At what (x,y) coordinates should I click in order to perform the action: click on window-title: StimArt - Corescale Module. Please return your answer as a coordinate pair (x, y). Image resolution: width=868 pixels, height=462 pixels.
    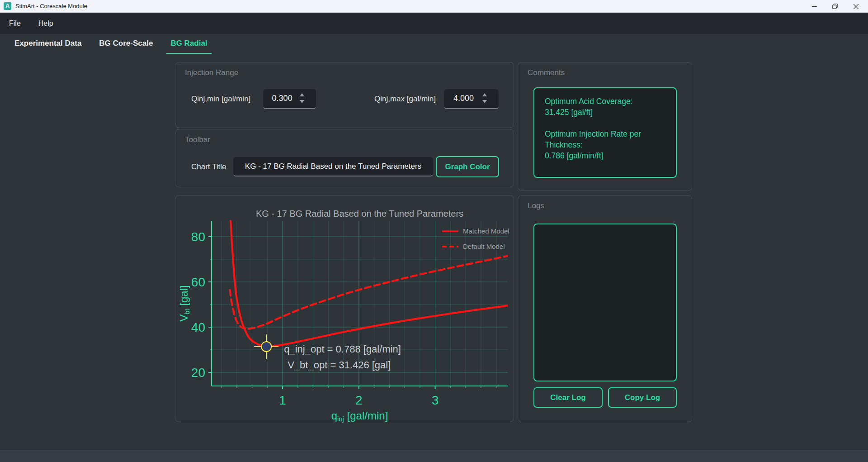
    Looking at the image, I should click on (52, 6).